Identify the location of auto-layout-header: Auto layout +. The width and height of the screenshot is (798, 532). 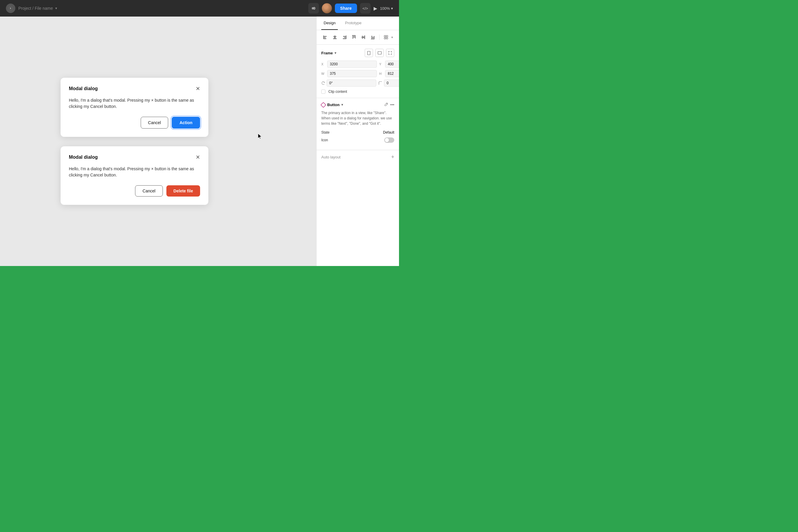
(358, 157).